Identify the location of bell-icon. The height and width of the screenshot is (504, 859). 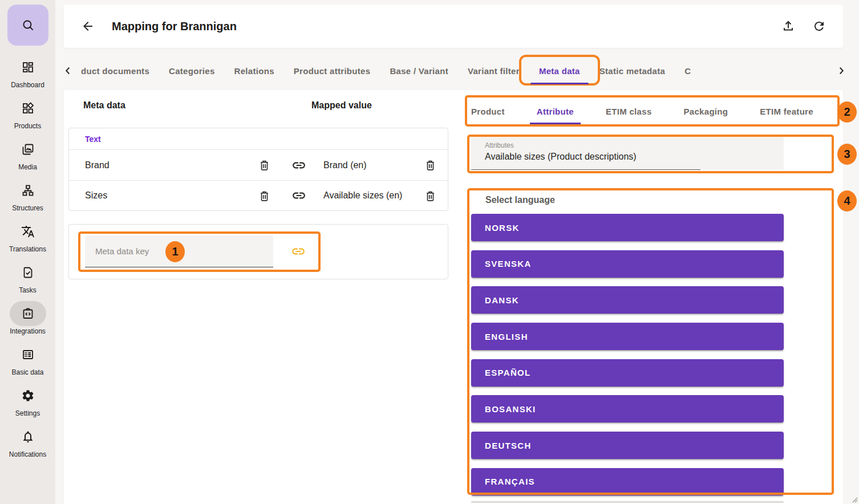
(28, 437).